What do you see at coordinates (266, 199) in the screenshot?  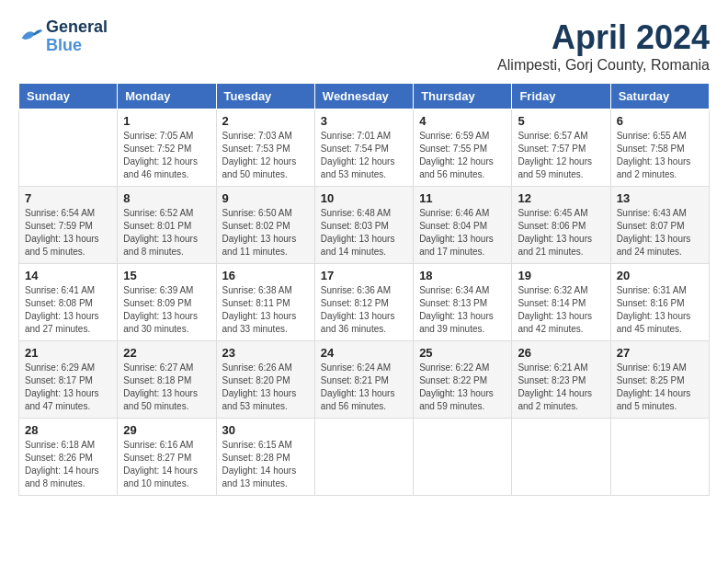 I see `day-number: 9` at bounding box center [266, 199].